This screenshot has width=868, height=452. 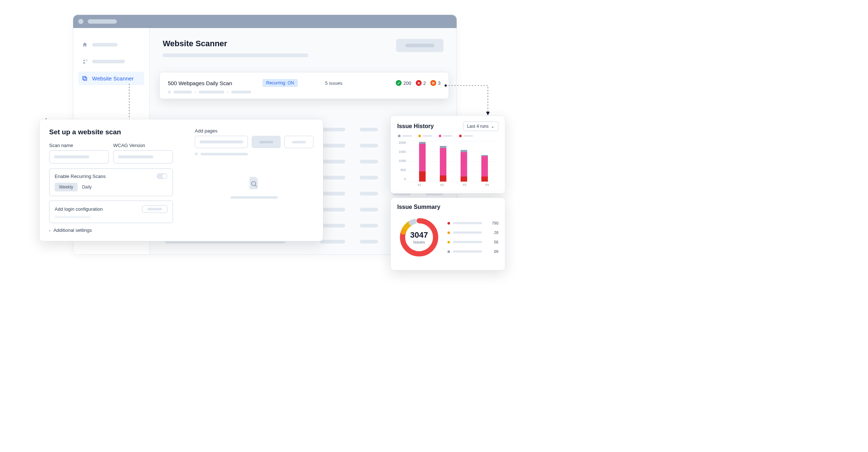 I want to click on scan-meta, so click(x=304, y=92).